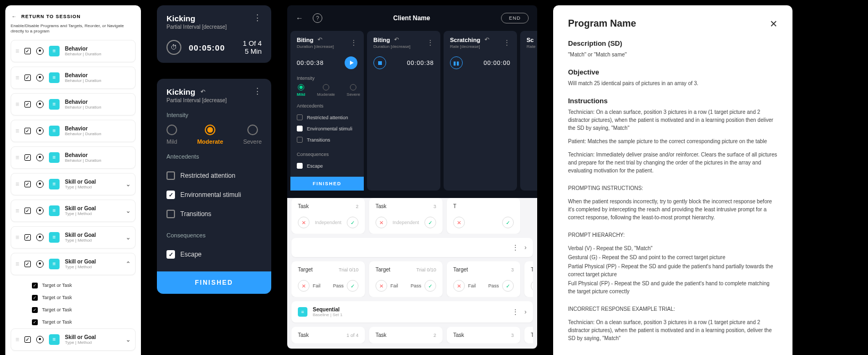 The width and height of the screenshot is (868, 355). Describe the element at coordinates (351, 63) in the screenshot. I see `play-button` at that location.